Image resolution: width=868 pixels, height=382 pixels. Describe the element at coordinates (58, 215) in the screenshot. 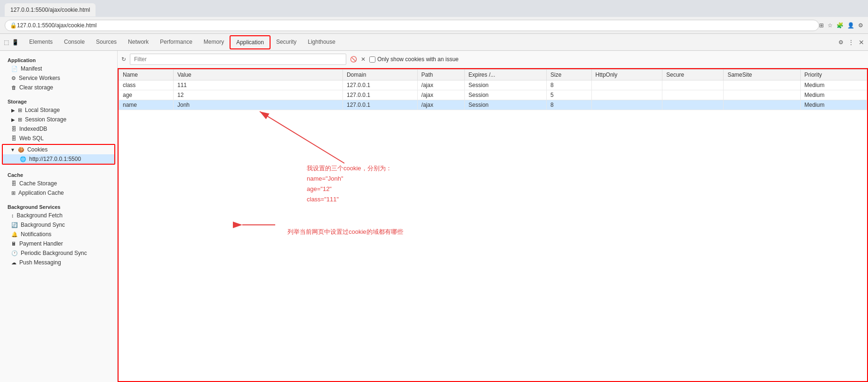

I see `sidebar-item-bg-fetch: ↕ Background Fetch` at that location.